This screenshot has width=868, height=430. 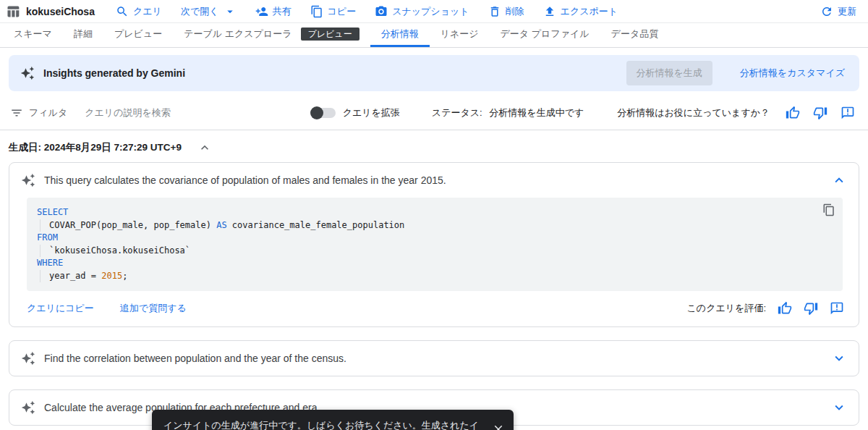 I want to click on dropdown-arrow-icon, so click(x=230, y=12).